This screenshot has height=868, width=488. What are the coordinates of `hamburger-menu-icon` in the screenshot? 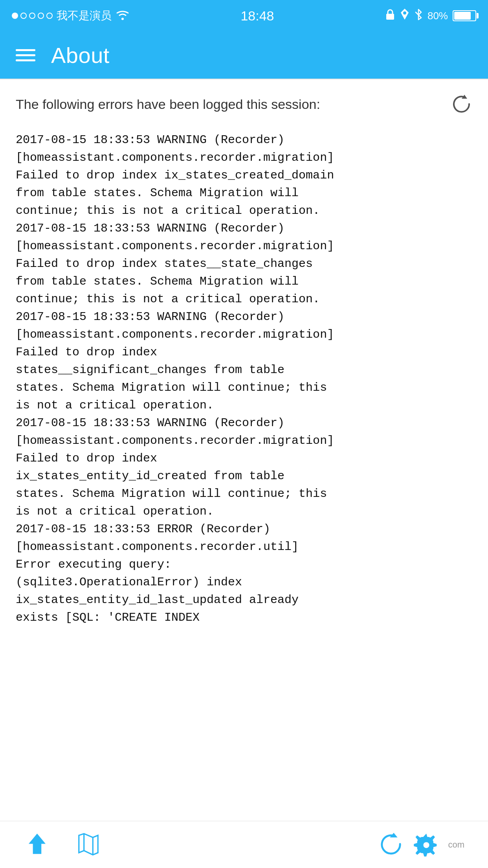 It's located at (26, 55).